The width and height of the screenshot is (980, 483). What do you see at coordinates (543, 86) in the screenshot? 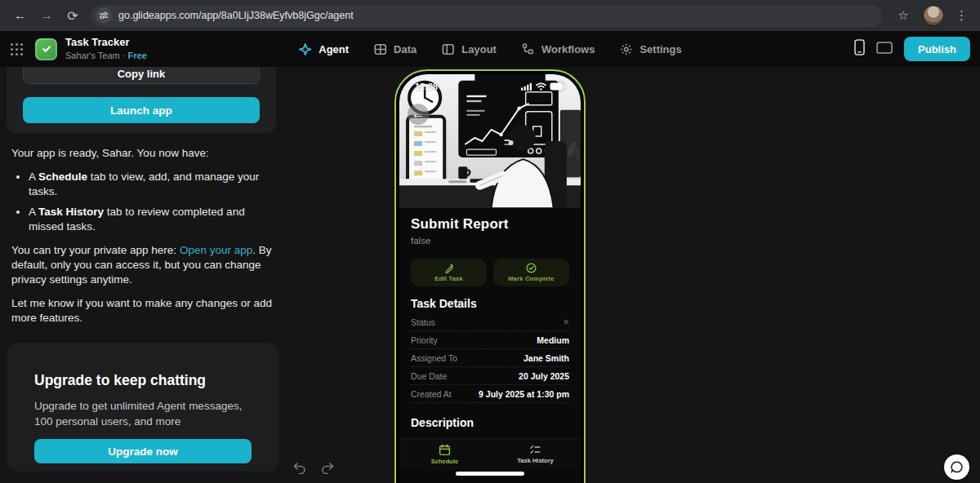
I see `status-icons` at bounding box center [543, 86].